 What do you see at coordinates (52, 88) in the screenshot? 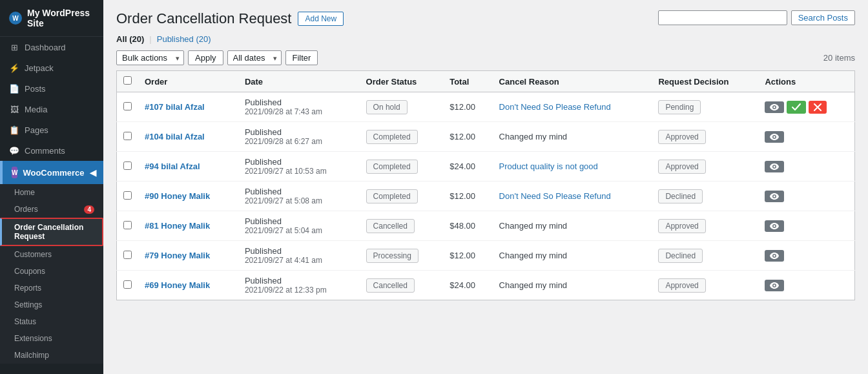
I see `sidebar-item-posts: 📄 Posts` at bounding box center [52, 88].